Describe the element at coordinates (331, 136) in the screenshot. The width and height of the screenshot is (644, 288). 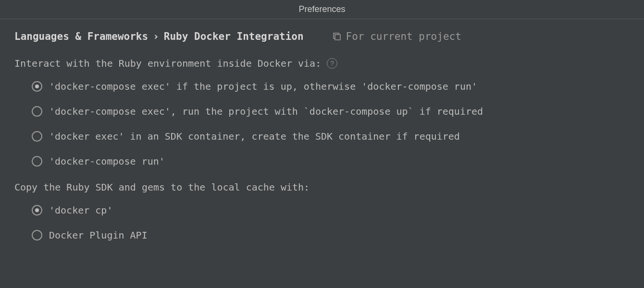
I see `radio-option-docker-exec-sdk: 'docker exec' in an SDK container, creat…` at that location.